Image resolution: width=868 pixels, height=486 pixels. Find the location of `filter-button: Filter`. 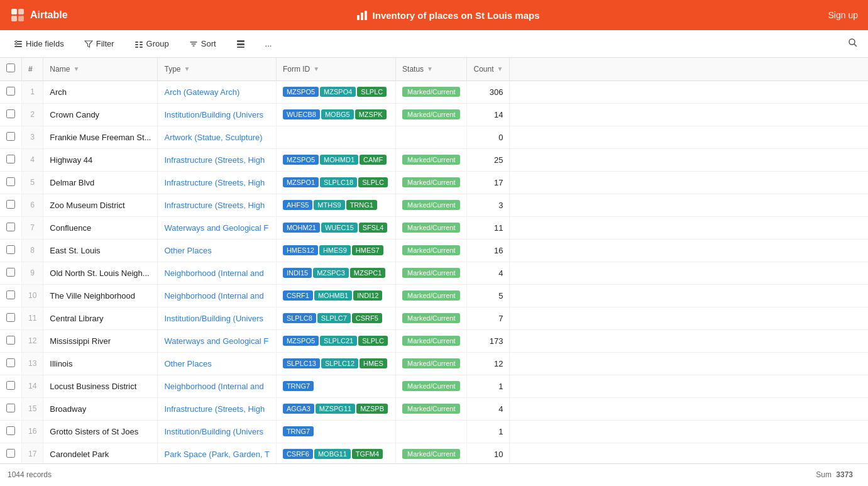

filter-button: Filter is located at coordinates (99, 44).